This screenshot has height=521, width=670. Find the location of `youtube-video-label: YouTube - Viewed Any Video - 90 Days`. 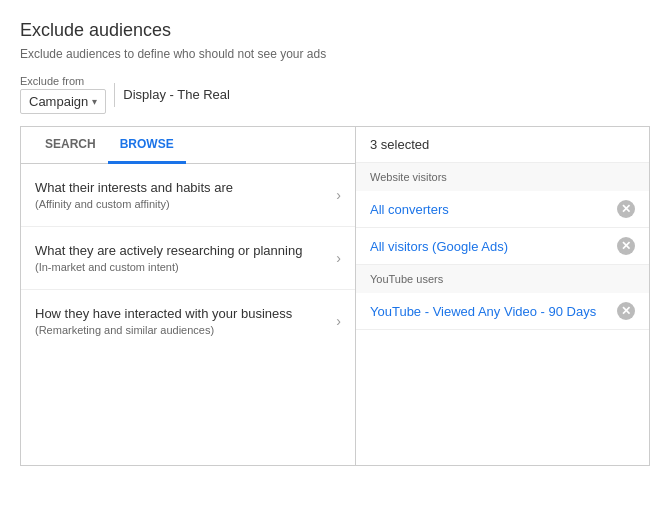

youtube-video-label: YouTube - Viewed Any Video - 90 Days is located at coordinates (483, 312).